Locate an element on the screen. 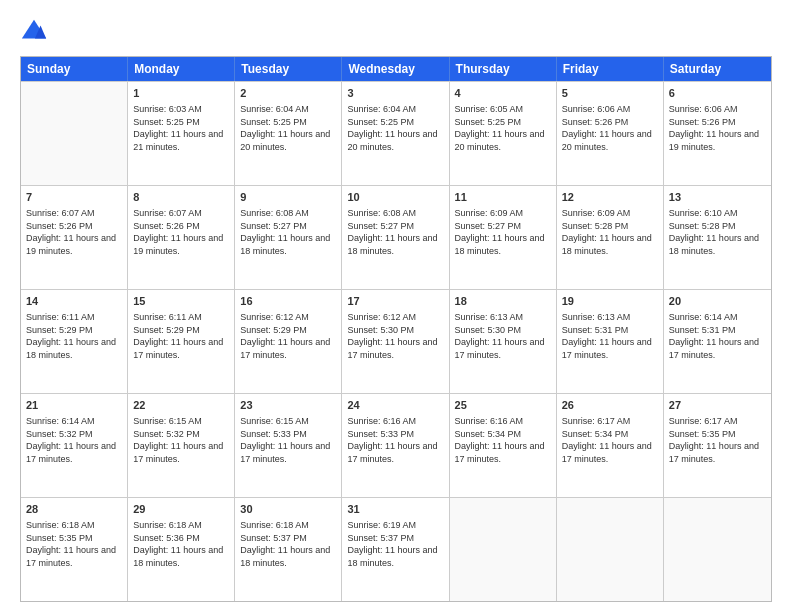 This screenshot has width=792, height=612. day-info: Sunrise: 6:15 AMSunset: 5:33 PMDaylight:… is located at coordinates (285, 440).